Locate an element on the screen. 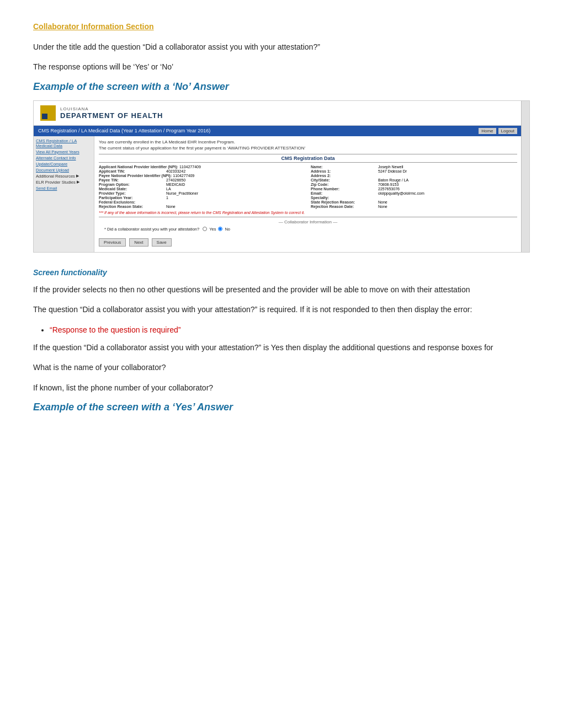  arrow-icon-2: ▶ is located at coordinates (78, 182).